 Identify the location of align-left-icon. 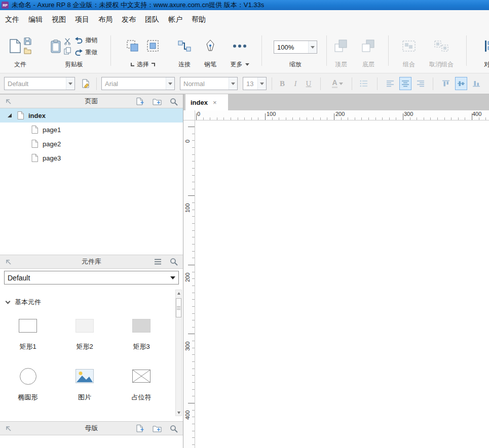
(486, 46).